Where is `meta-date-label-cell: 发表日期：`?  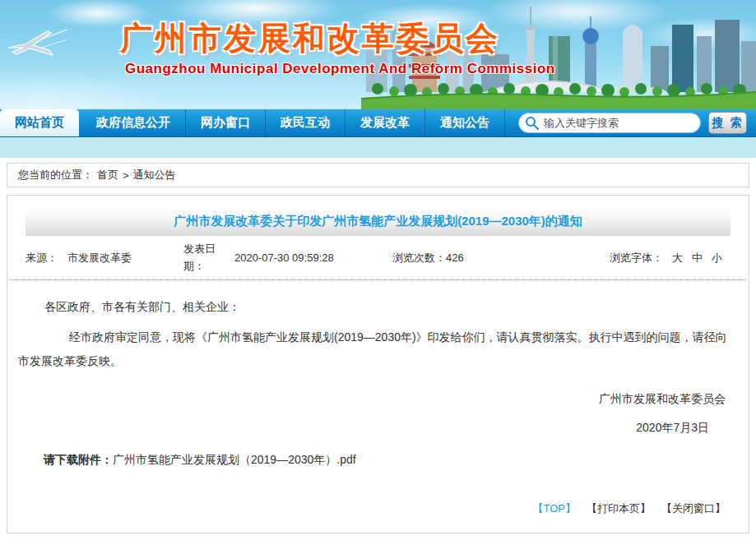 meta-date-label-cell: 发表日期： is located at coordinates (209, 257).